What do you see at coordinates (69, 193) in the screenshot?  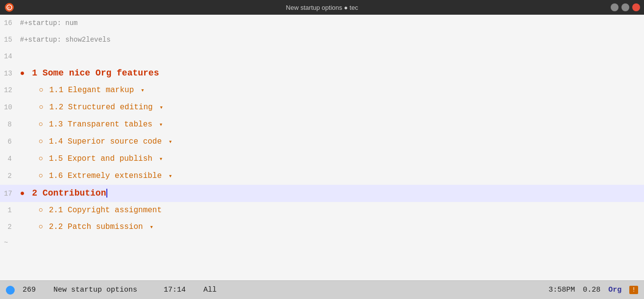 I see `heading-text: 2 Contribution` at bounding box center [69, 193].